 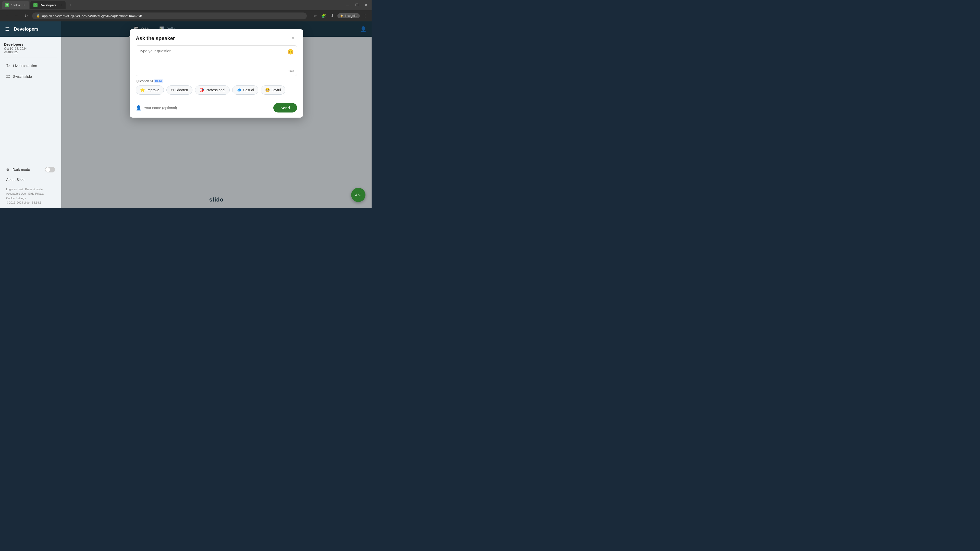 What do you see at coordinates (216, 81) in the screenshot?
I see `question-ai-label: Question AI BETA` at bounding box center [216, 81].